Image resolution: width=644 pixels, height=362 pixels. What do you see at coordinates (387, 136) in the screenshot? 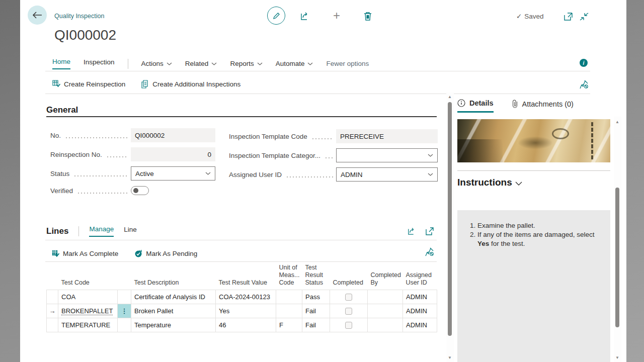
I see `template-code-field: PRERECEIVE` at bounding box center [387, 136].